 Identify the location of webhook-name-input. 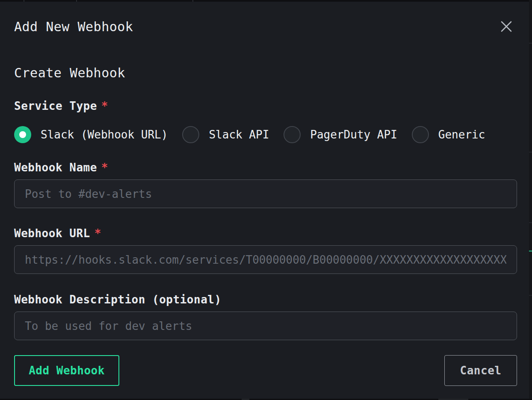
(266, 194).